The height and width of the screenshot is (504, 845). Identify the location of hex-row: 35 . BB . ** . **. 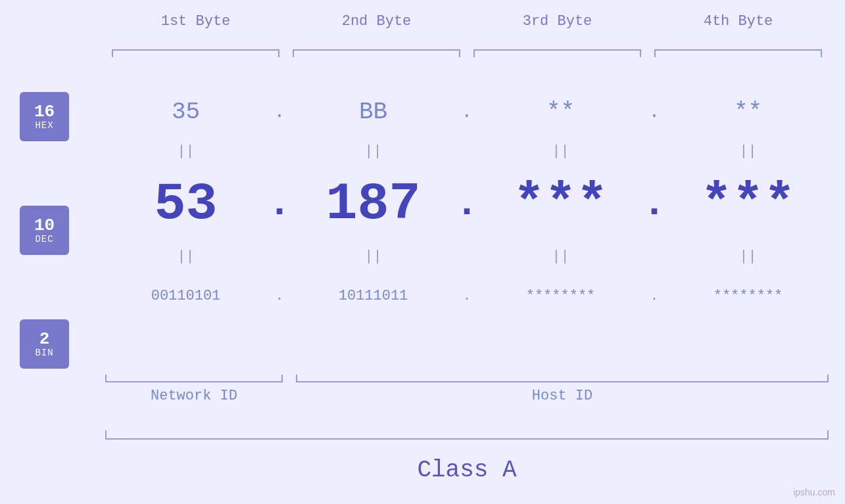
(467, 112).